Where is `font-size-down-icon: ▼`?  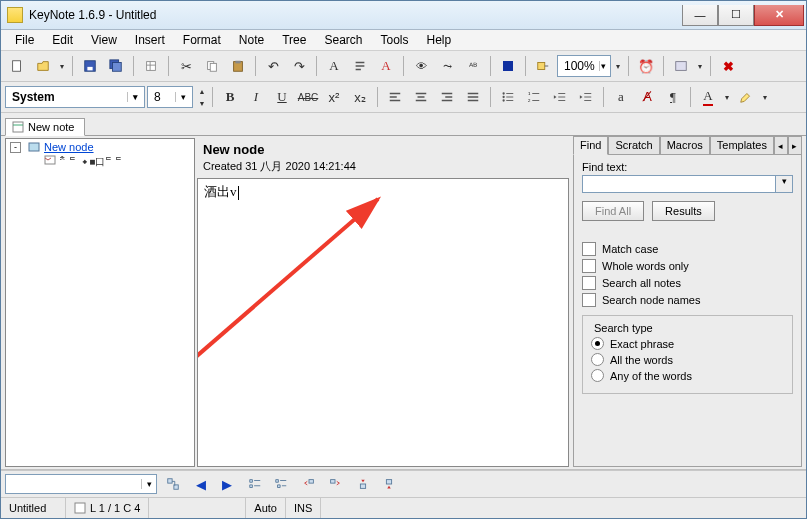
font-size-down-icon: ▼ is located at coordinates (202, 103).